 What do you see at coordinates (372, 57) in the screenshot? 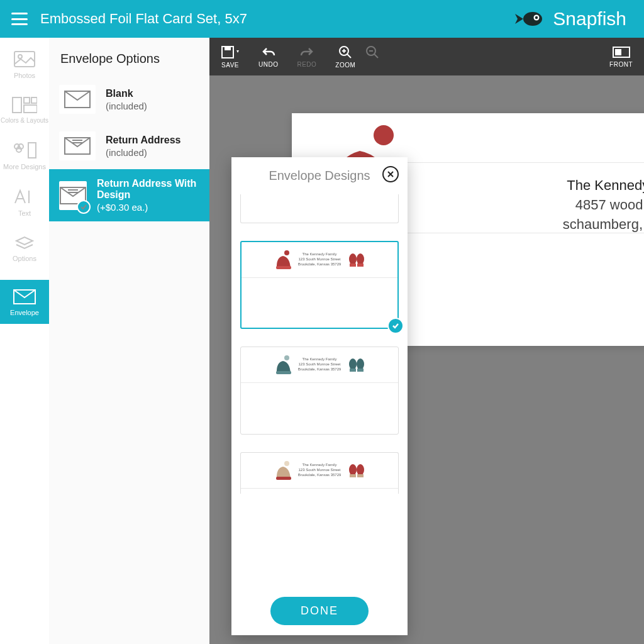
I see `zoom-out-button` at bounding box center [372, 57].